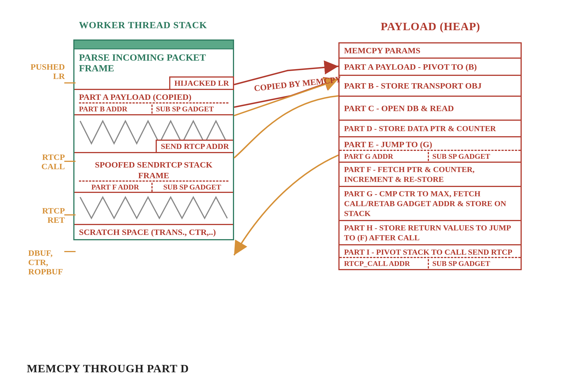  What do you see at coordinates (45, 71) in the screenshot?
I see `label-pushed-lr: PUSHED LR` at bounding box center [45, 71].